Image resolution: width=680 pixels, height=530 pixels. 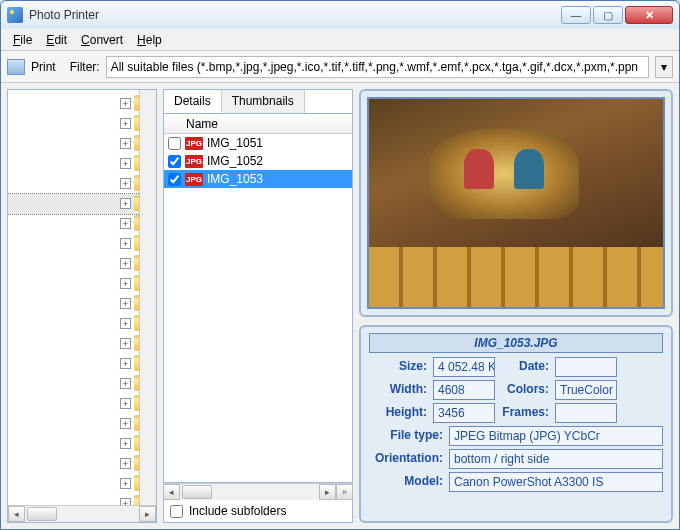 I want to click on maximize-button: ▢, so click(x=608, y=15).